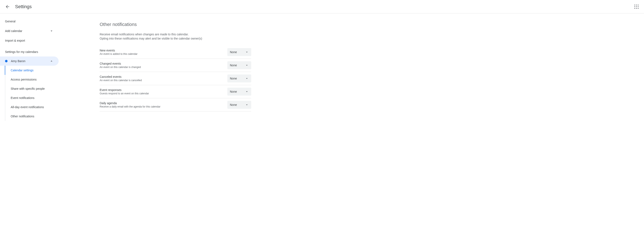 Image resolution: width=644 pixels, height=251 pixels. I want to click on subnav-label: All-day event notifications, so click(28, 107).